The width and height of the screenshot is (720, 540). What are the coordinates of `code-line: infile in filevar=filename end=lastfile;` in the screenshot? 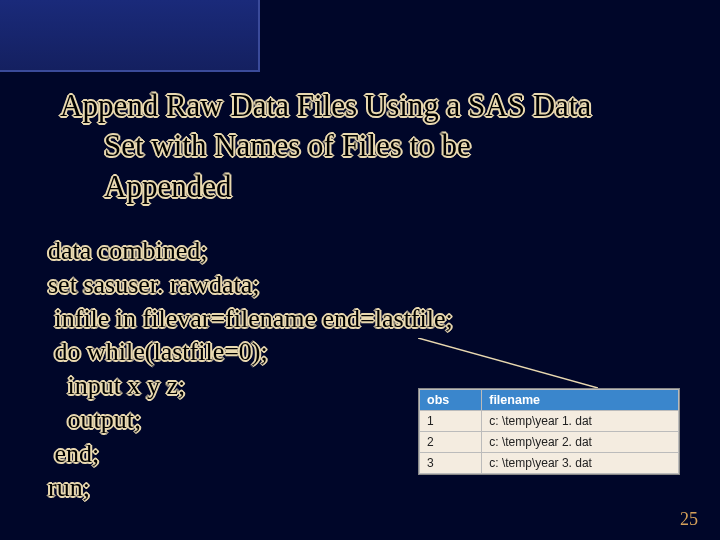 It's located at (250, 319).